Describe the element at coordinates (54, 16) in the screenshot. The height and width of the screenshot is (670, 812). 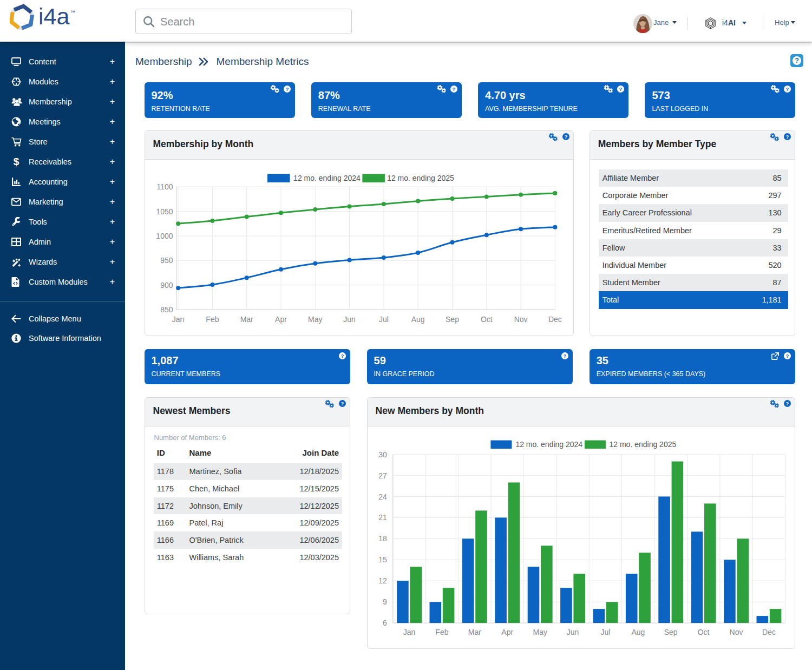
I see `svg-text: i4a` at that location.